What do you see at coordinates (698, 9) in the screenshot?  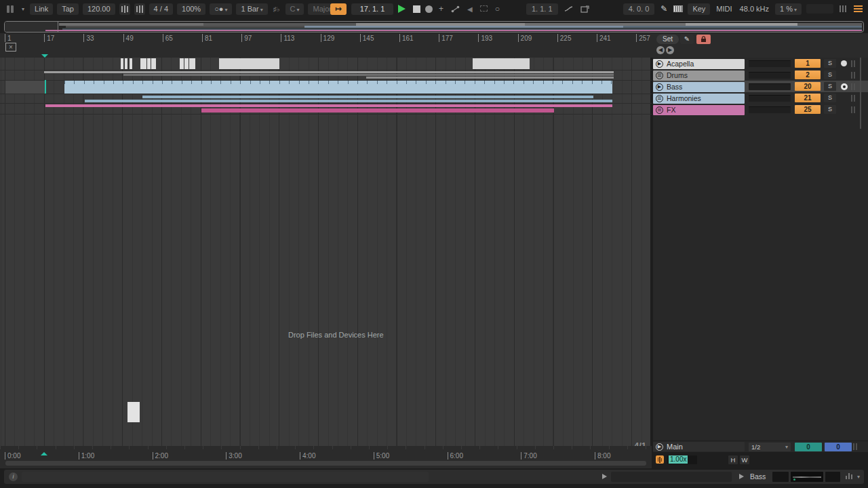 I see `key-map-button: Key` at bounding box center [698, 9].